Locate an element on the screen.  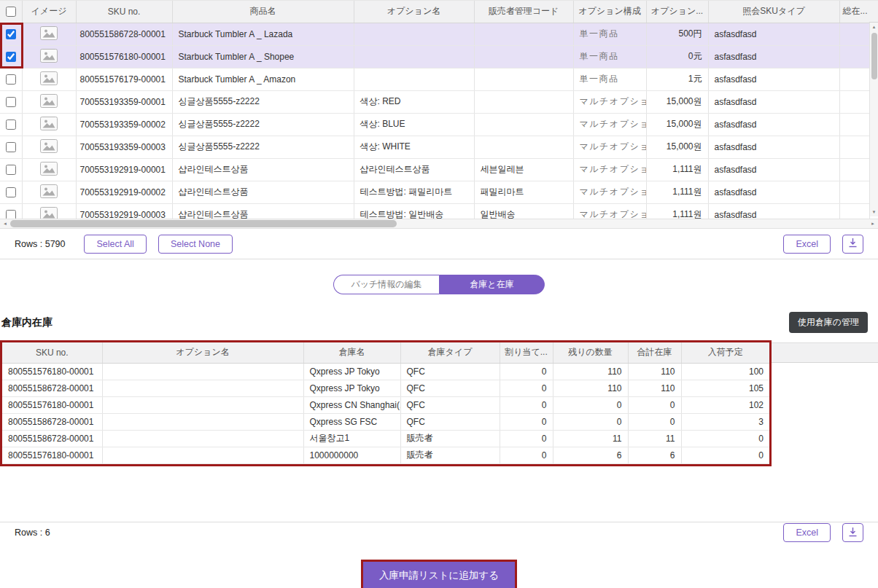
seller-code-cell is located at coordinates (524, 57).